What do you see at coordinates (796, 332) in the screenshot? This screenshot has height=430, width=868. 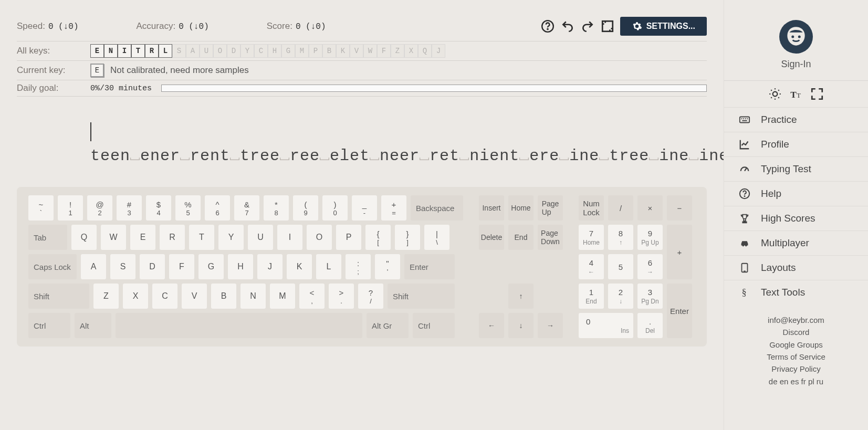 I see `footer-link: Discord` at bounding box center [796, 332].